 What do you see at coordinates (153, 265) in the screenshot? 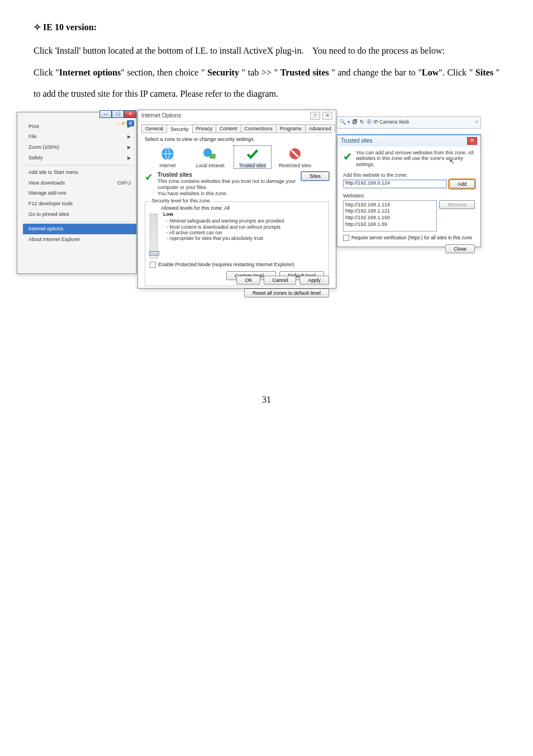
I see `protected-mode-checkbox` at bounding box center [153, 265].